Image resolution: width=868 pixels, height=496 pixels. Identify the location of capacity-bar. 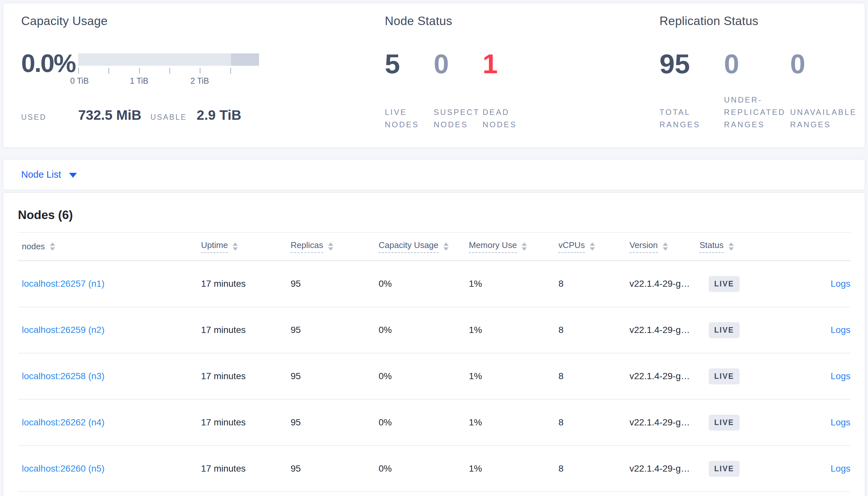
(168, 60).